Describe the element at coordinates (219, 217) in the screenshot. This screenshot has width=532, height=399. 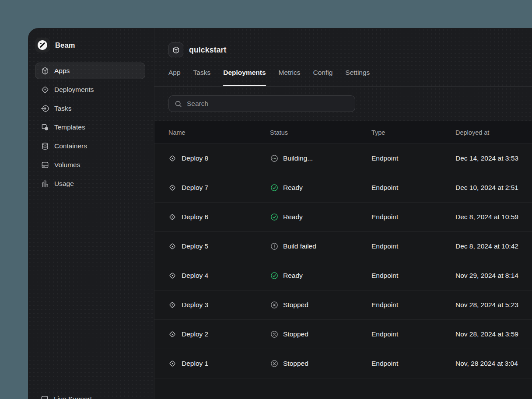
I see `deployment-name-cell: Deploy 6` at that location.